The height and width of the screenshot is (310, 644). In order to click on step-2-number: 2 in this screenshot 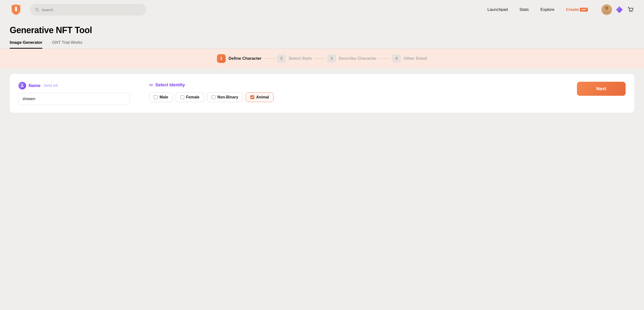, I will do `click(282, 58)`.